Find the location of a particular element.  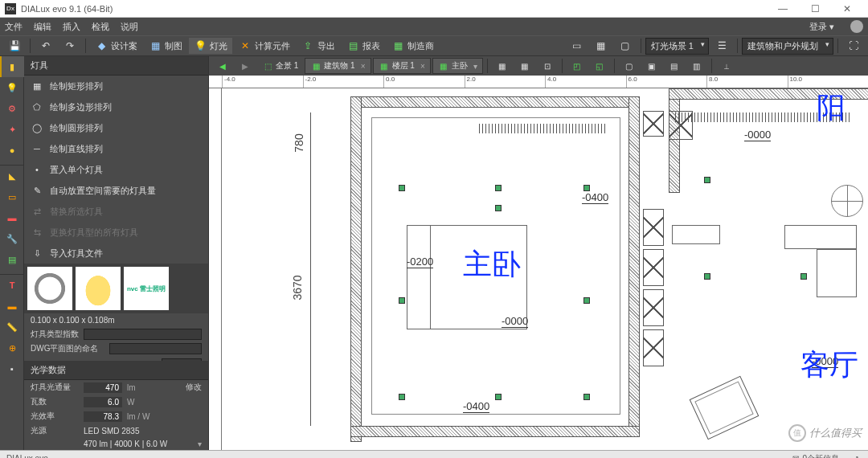

thumb-fixture is located at coordinates (50, 288).